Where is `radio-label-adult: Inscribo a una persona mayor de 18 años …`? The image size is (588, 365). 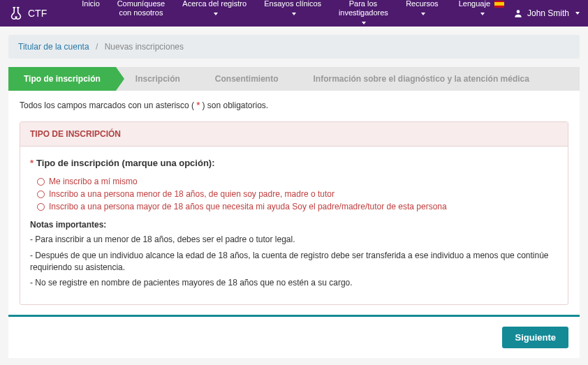 radio-label-adult: Inscribo a una persona mayor de 18 años … is located at coordinates (248, 207).